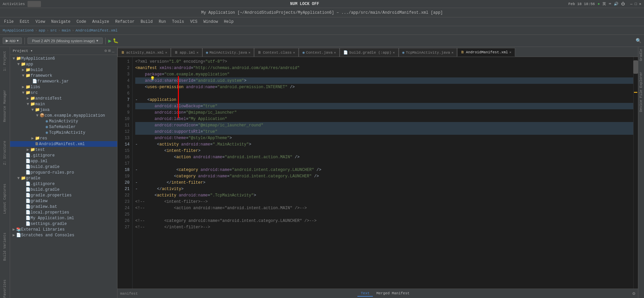  I want to click on tree-proguard: 📄 proguard-rules.pro, so click(64, 172).